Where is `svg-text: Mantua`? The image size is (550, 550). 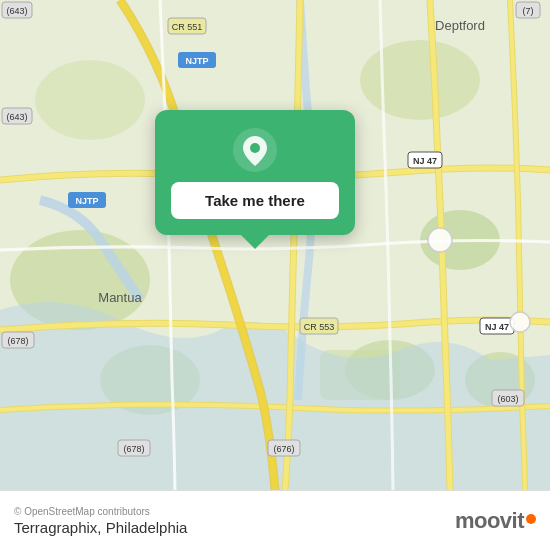 svg-text: Mantua is located at coordinates (120, 298).